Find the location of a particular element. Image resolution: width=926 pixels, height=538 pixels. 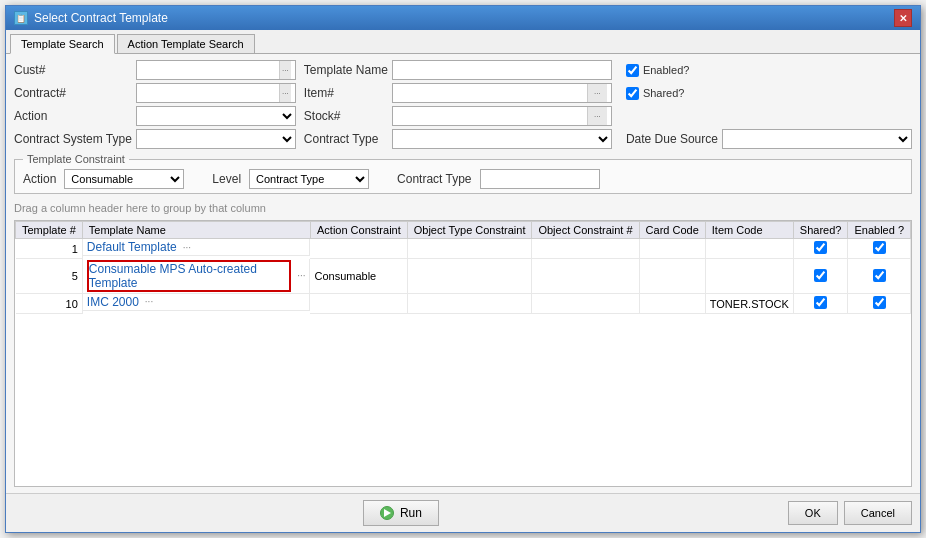

cell-num: 5 is located at coordinates (50, 276).